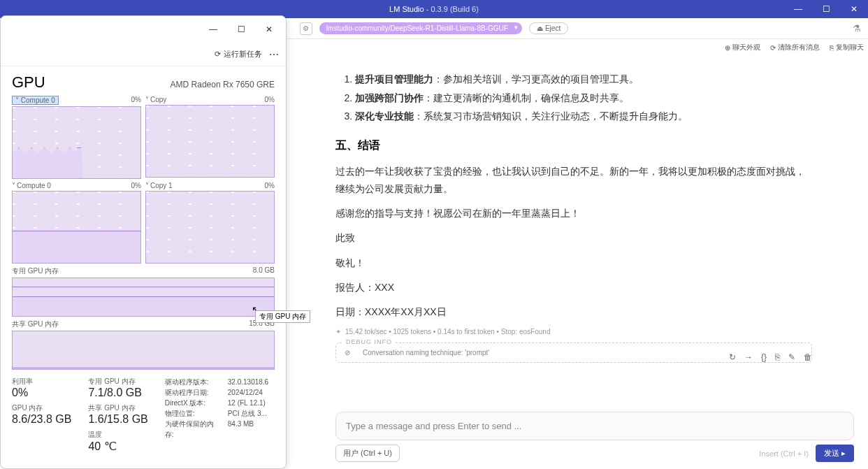 The height and width of the screenshot is (469, 868). What do you see at coordinates (464, 9) in the screenshot?
I see `app-build: (Build 6)` at bounding box center [464, 9].